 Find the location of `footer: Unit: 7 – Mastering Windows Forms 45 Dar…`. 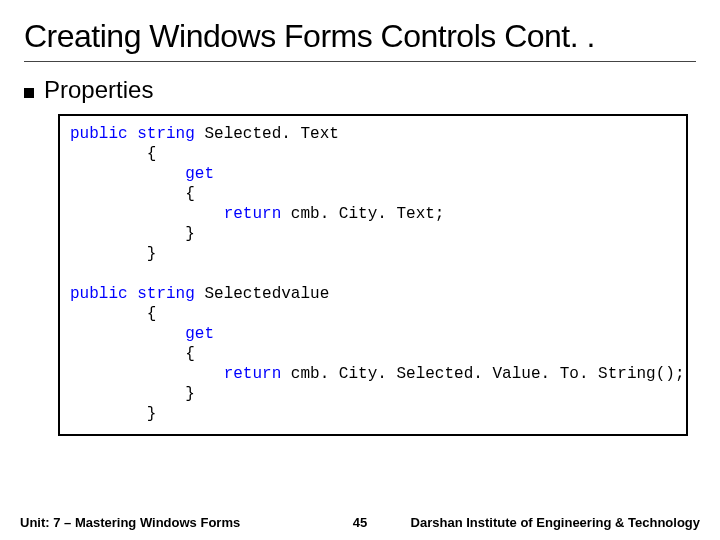

footer: Unit: 7 – Mastering Windows Forms 45 Dar… is located at coordinates (360, 522).